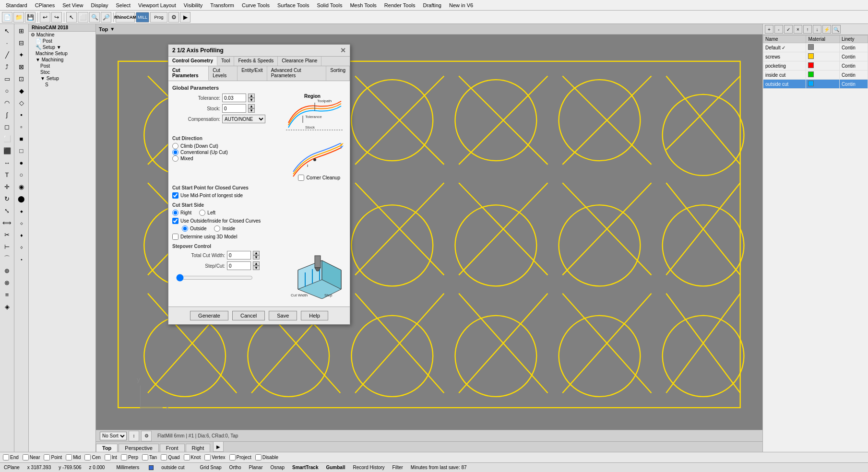 The image size is (868, 472). I want to click on icon-fillet: ⌒, so click(7, 259).